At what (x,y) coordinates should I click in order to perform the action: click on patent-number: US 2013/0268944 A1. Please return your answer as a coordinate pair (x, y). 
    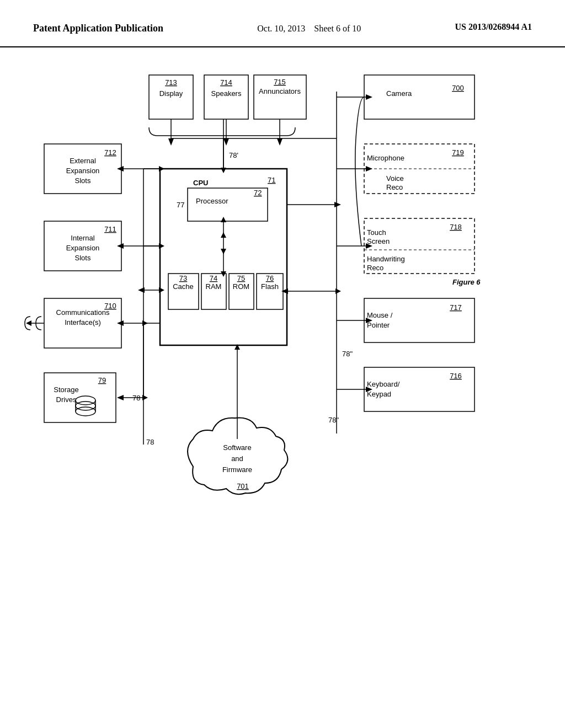
    Looking at the image, I should click on (493, 27).